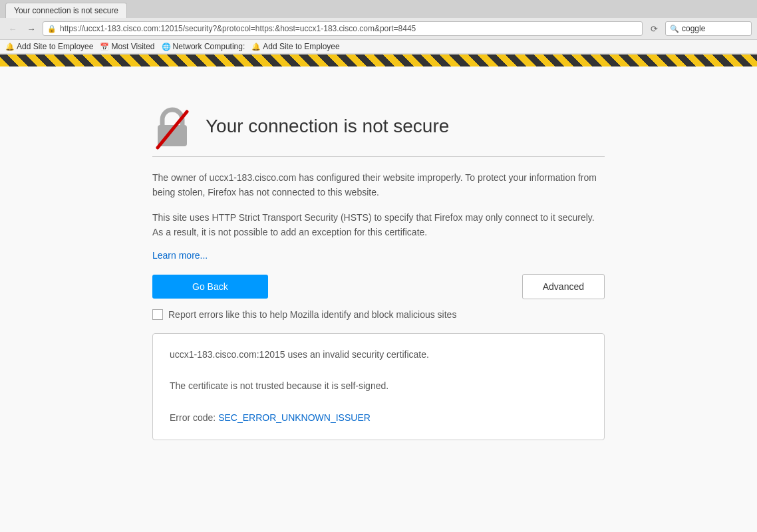 The image size is (757, 532). I want to click on error-title: Your connection is not secure, so click(327, 126).